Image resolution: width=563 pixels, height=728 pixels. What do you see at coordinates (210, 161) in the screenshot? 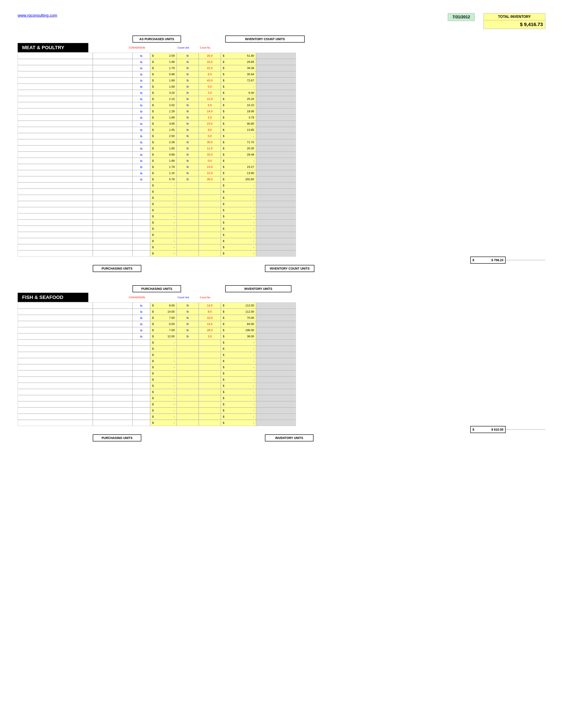
I see `count-no-cell: 0.0` at bounding box center [210, 161].